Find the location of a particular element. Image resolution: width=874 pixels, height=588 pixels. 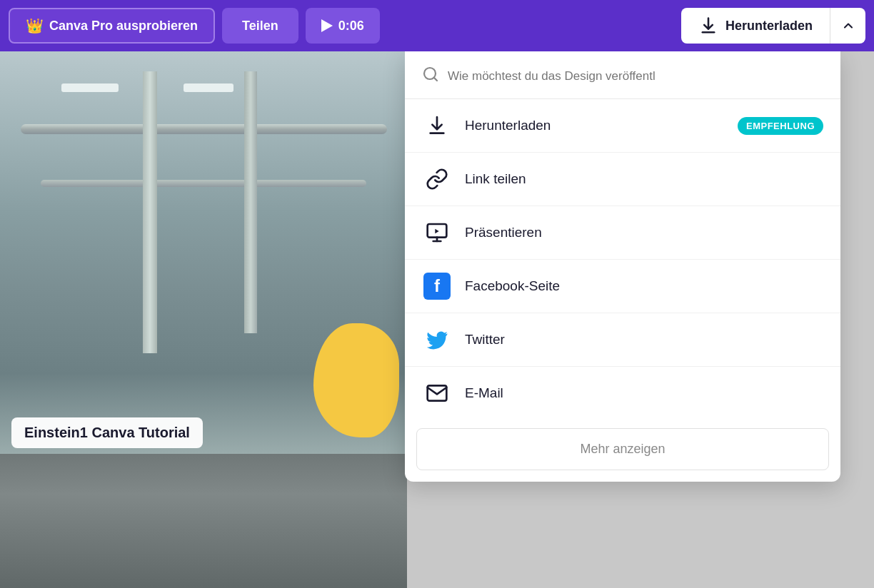

twitter-item-icon is located at coordinates (437, 340).